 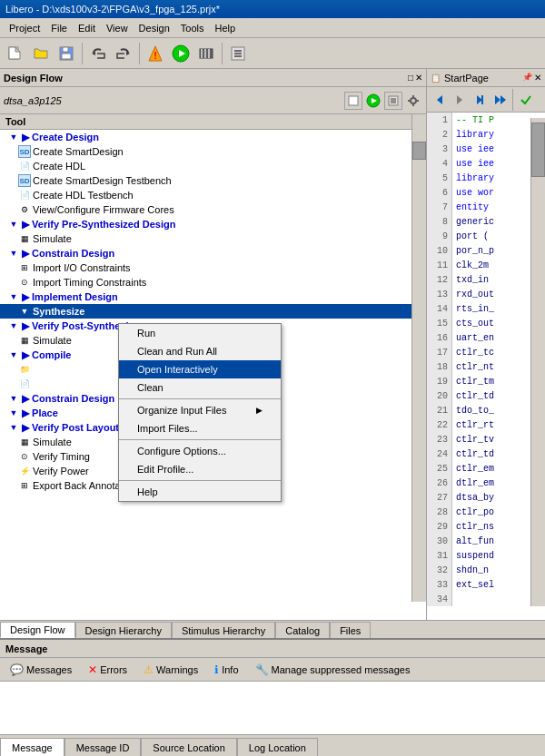 I want to click on timing-icon: ⊙, so click(x=25, y=282).